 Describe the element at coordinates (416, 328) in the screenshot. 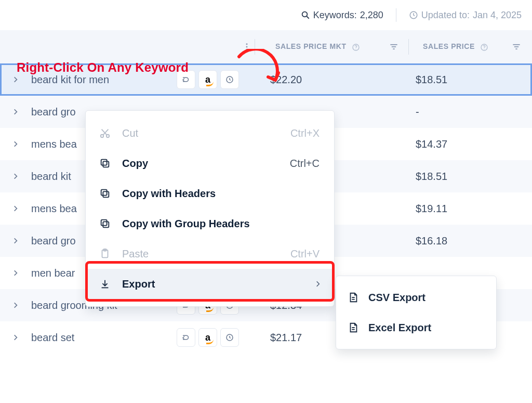

I see `export-excel: Excel Export` at that location.